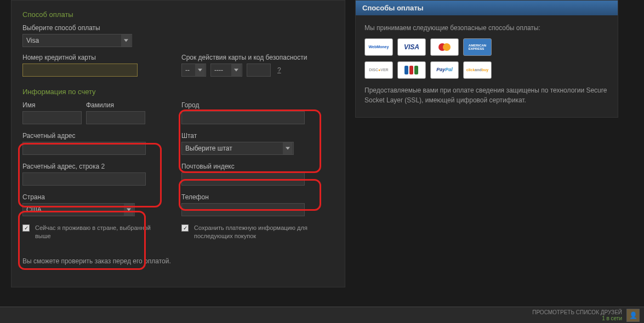  What do you see at coordinates (487, 8) in the screenshot?
I see `sidebar-header: Способы оплаты` at bounding box center [487, 8].